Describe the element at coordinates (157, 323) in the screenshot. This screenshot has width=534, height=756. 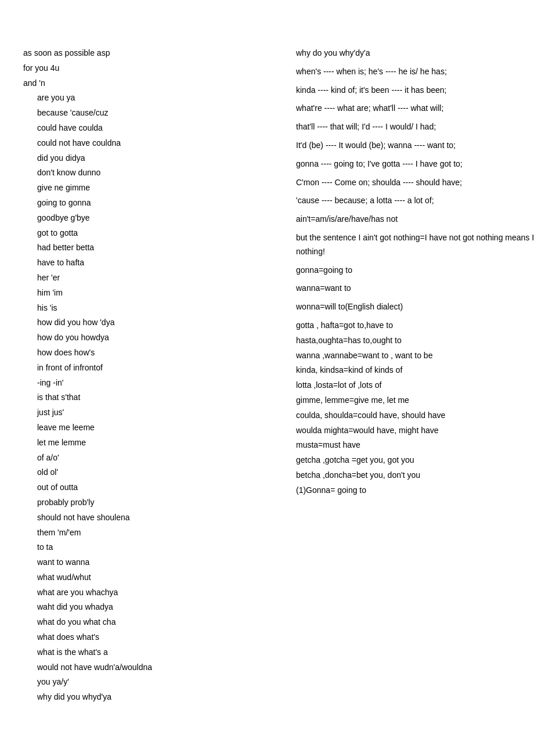
I see `left-entry-18: how did you how 'dya` at that location.